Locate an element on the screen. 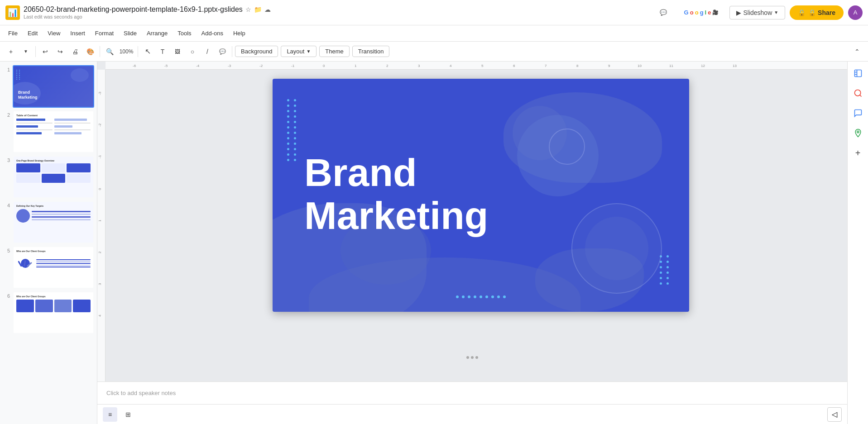 Image resolution: width=868 pixels, height=424 pixels. filmstrip-view-button: ≡ is located at coordinates (110, 414).